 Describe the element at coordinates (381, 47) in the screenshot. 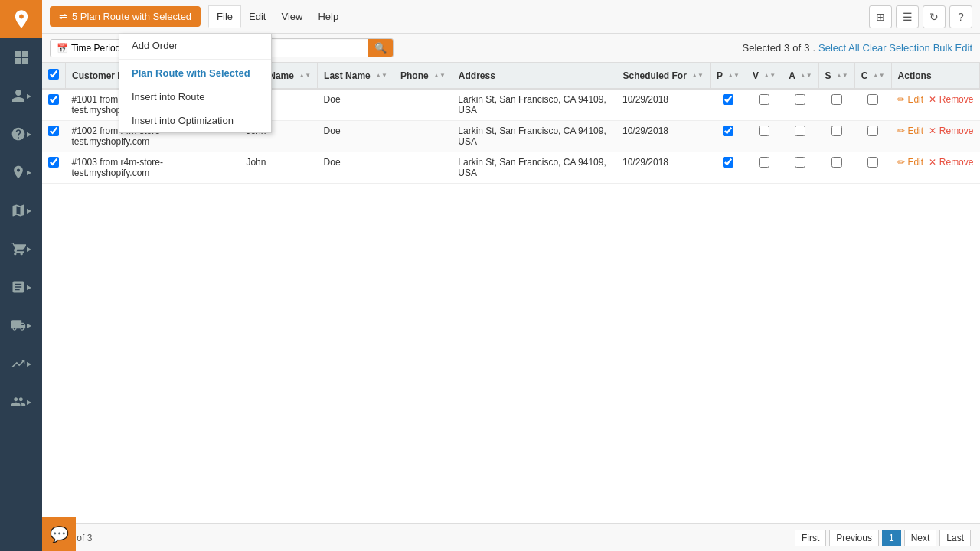

I see `search-button: 🔍` at that location.